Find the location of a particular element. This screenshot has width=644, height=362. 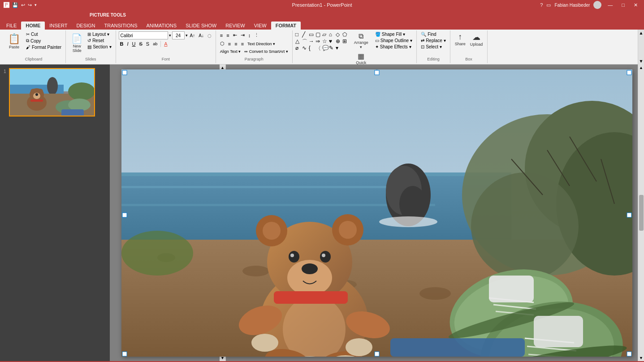

quick-access-save: 💾 is located at coordinates (15, 5).